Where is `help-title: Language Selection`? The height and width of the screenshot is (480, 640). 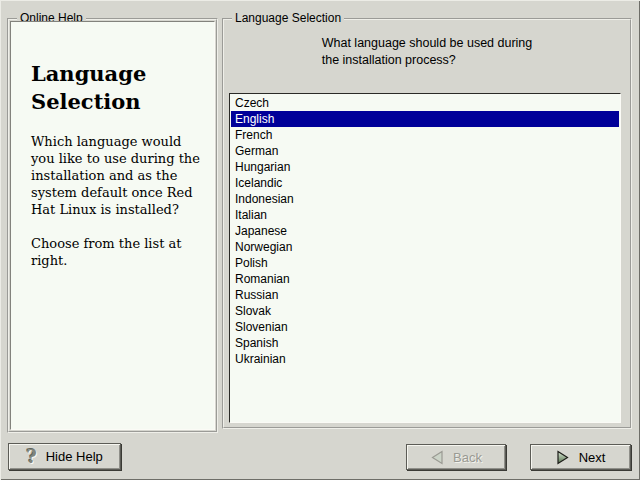 help-title: Language Selection is located at coordinates (106, 88).